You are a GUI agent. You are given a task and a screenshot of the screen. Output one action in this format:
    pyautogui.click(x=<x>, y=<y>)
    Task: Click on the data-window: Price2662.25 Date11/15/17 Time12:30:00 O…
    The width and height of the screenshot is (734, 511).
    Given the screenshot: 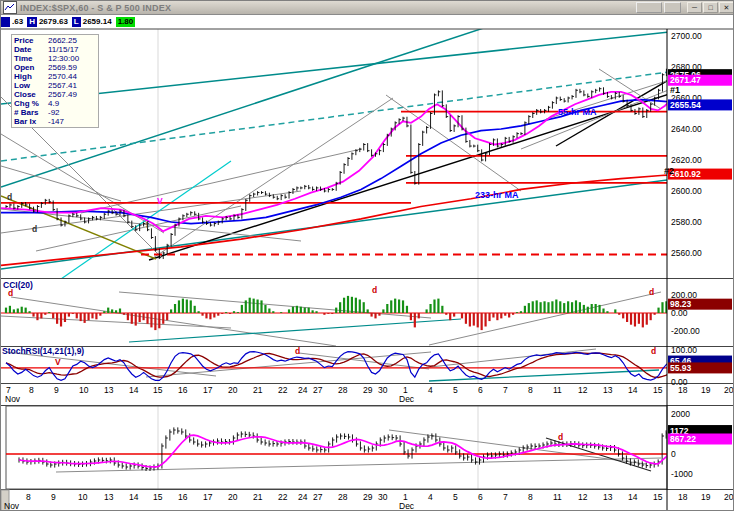 What is the action you would take?
    pyautogui.click(x=55, y=81)
    